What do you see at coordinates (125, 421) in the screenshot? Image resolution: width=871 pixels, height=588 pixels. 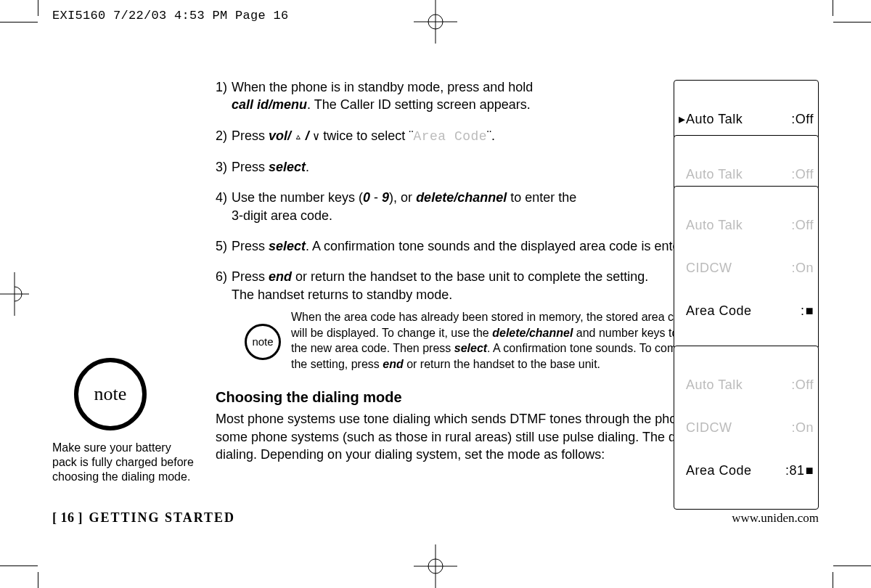 I see `sidebar: note Make sure your battery pack is full…` at bounding box center [125, 421].